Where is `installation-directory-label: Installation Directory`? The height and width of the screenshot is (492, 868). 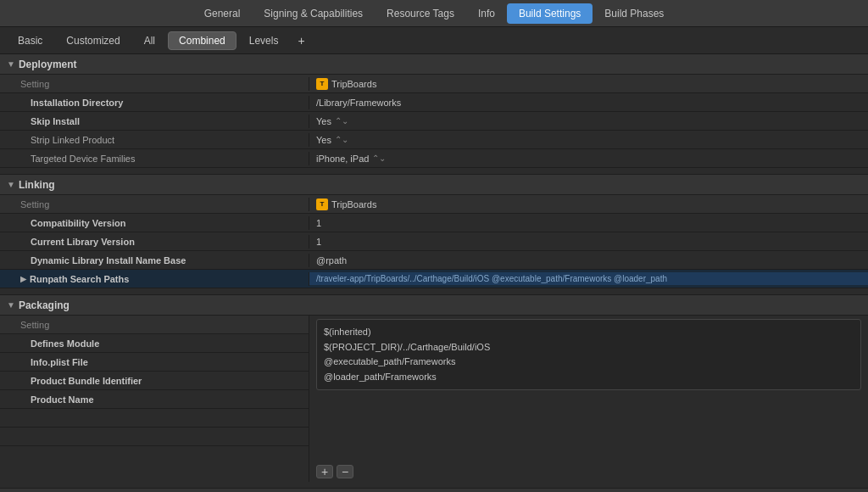 installation-directory-label: Installation Directory is located at coordinates (154, 103).